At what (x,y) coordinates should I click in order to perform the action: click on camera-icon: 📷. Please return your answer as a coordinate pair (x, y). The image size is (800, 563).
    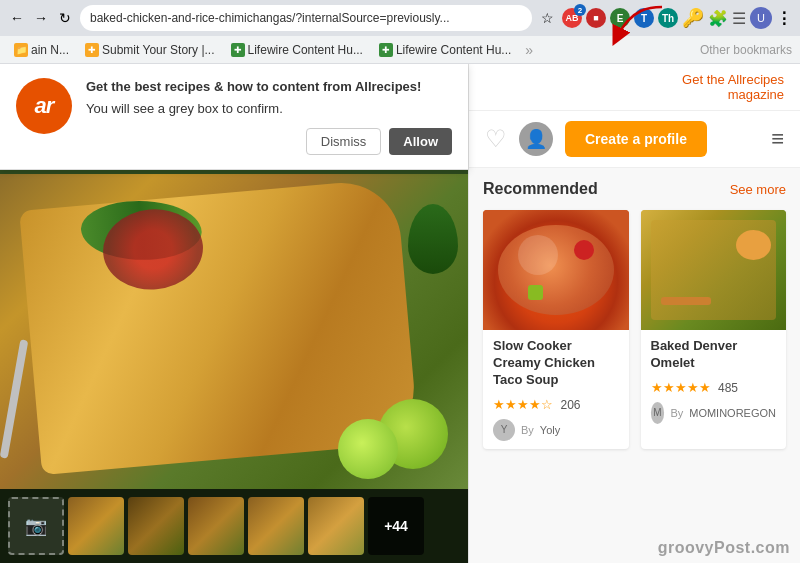
    Looking at the image, I should click on (36, 526).